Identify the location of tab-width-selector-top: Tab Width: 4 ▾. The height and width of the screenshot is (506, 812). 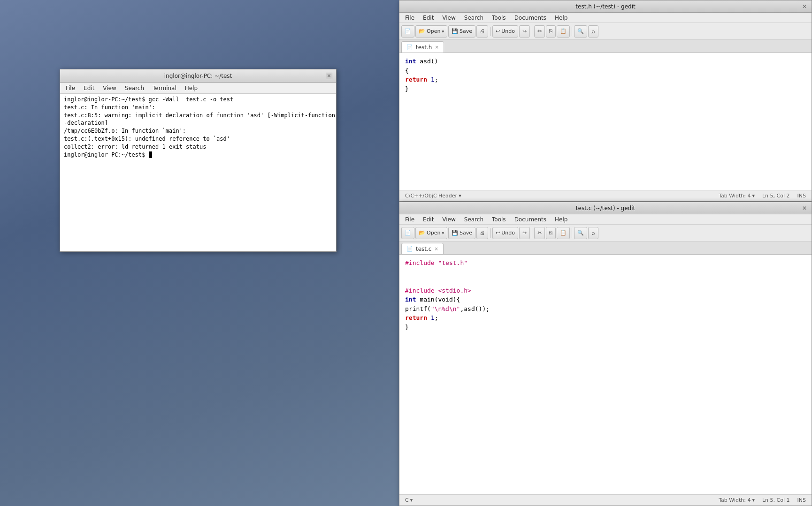
(737, 196).